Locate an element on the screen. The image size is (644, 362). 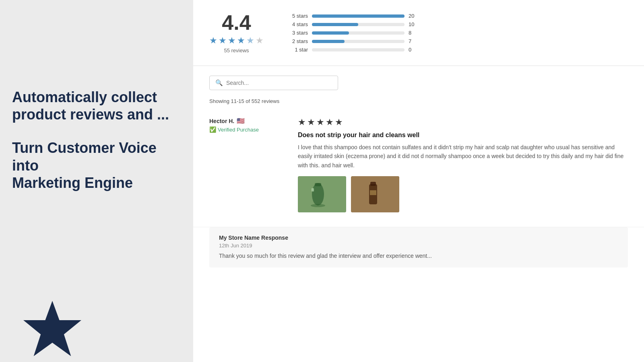
bar-label-2: 2 stars is located at coordinates (298, 41).